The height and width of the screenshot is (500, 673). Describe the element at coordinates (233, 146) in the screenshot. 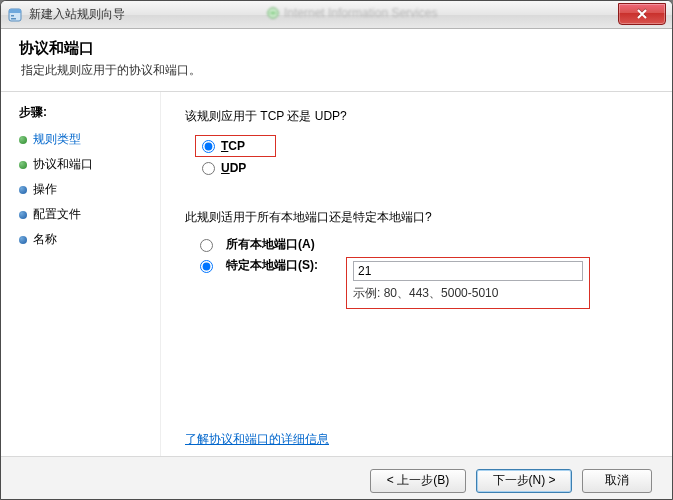

I see `radio-tcp-label: TCP` at that location.